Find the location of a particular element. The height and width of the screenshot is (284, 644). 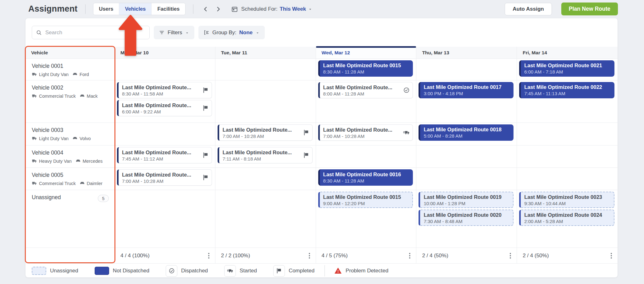

legend-item: Started is located at coordinates (241, 271).